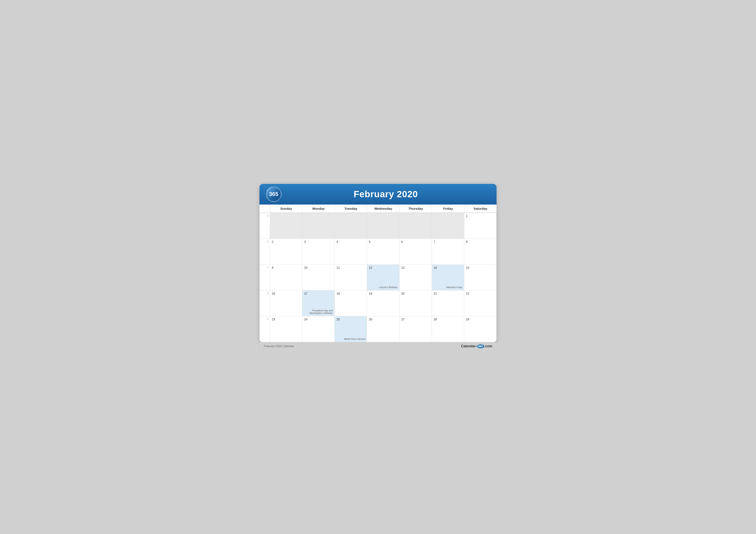  Describe the element at coordinates (416, 252) in the screenshot. I see `calendar-cell-6: 6` at that location.